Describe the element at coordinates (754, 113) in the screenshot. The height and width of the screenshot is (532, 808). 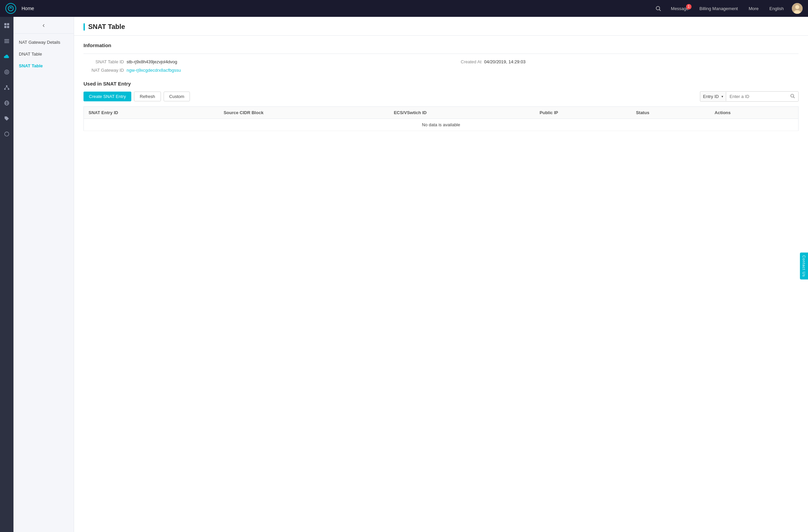
I see `col-actions: Actions` at that location.